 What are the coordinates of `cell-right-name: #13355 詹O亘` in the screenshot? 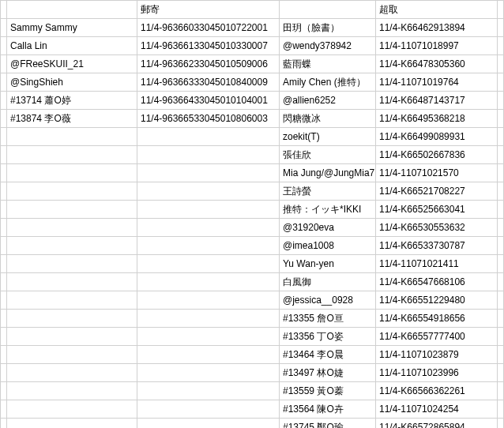 It's located at (328, 319).